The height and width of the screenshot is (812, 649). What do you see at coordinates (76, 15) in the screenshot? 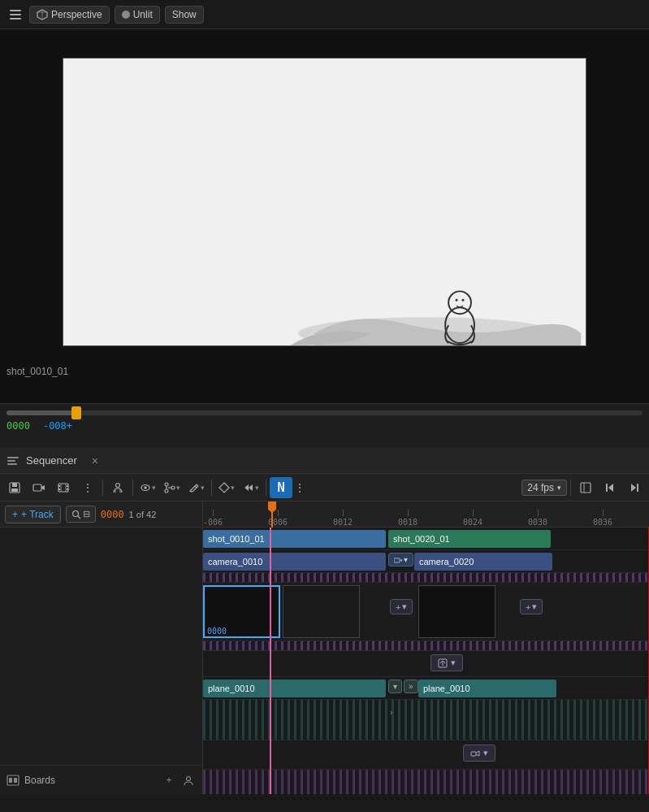
I see `perspective-label: Perspective` at bounding box center [76, 15].